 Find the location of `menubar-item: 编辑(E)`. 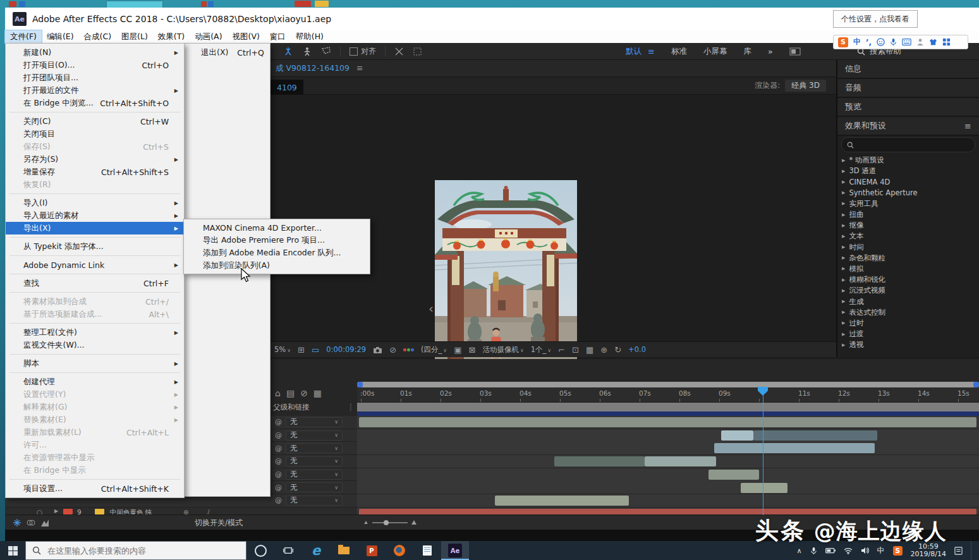

menubar-item: 编辑(E) is located at coordinates (61, 37).